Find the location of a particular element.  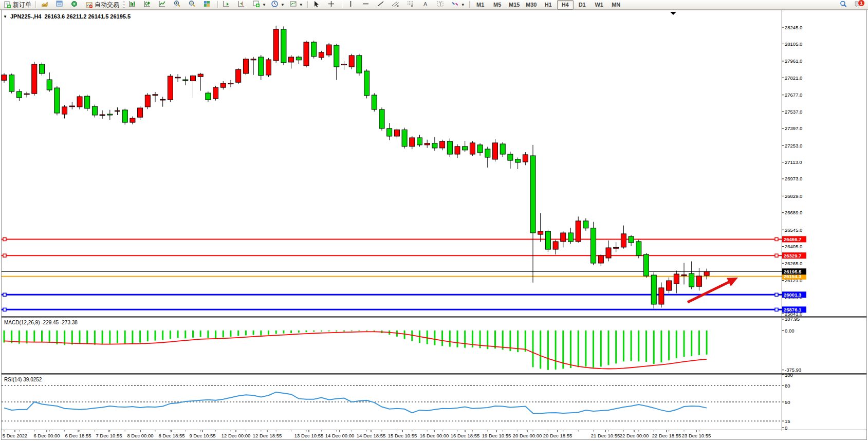

svg-text: 80 is located at coordinates (787, 385).